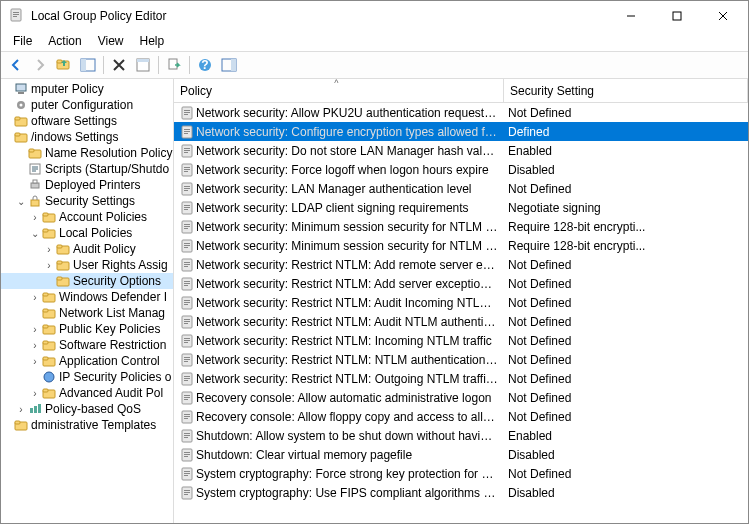 Image resolution: width=749 pixels, height=524 pixels. Describe the element at coordinates (349, 398) in the screenshot. I see `policy-name: Recovery console: Allow automatic admini…` at that location.